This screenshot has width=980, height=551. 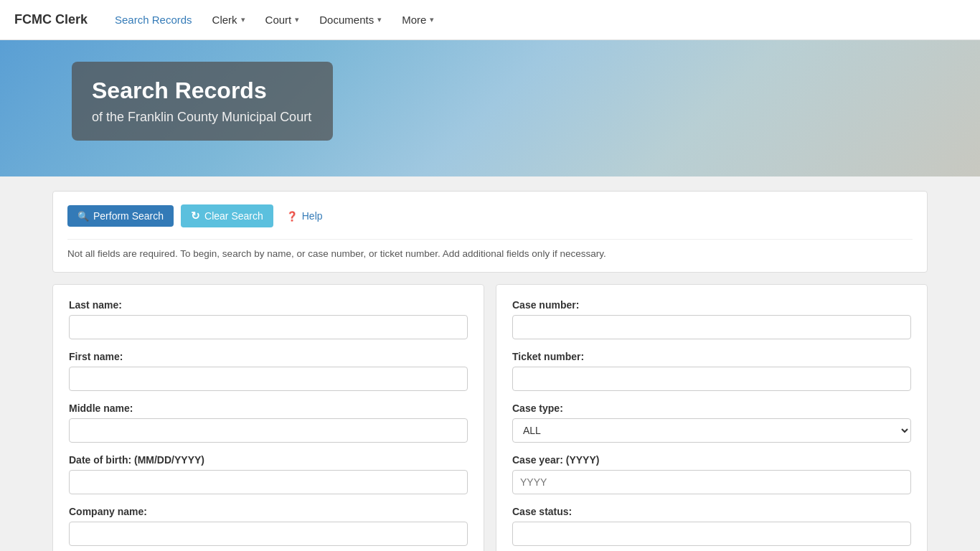 I want to click on case-number-label: Case number:, so click(x=712, y=305).